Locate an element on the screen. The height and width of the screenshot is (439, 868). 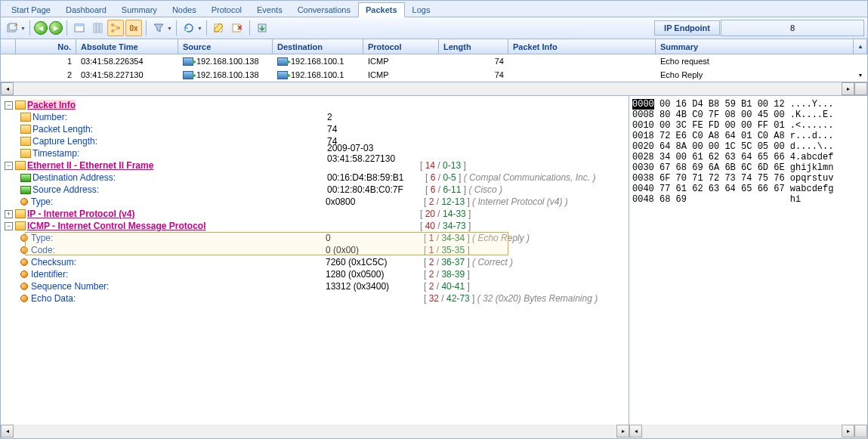
col-source: Source is located at coordinates (225, 47).